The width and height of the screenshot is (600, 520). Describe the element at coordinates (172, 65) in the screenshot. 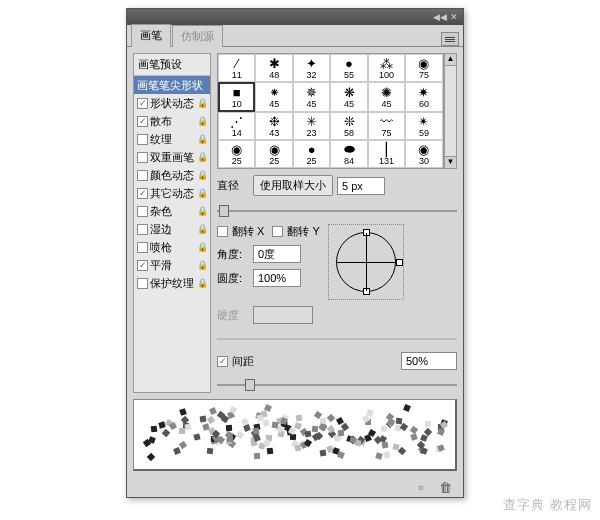

I see `sidebar-header: 画笔预设` at that location.